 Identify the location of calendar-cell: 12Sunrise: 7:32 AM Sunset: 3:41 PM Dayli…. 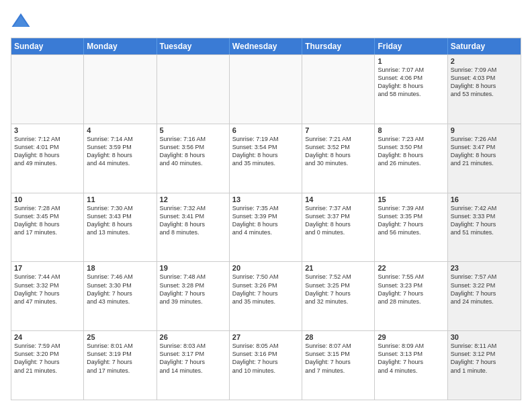
(193, 228).